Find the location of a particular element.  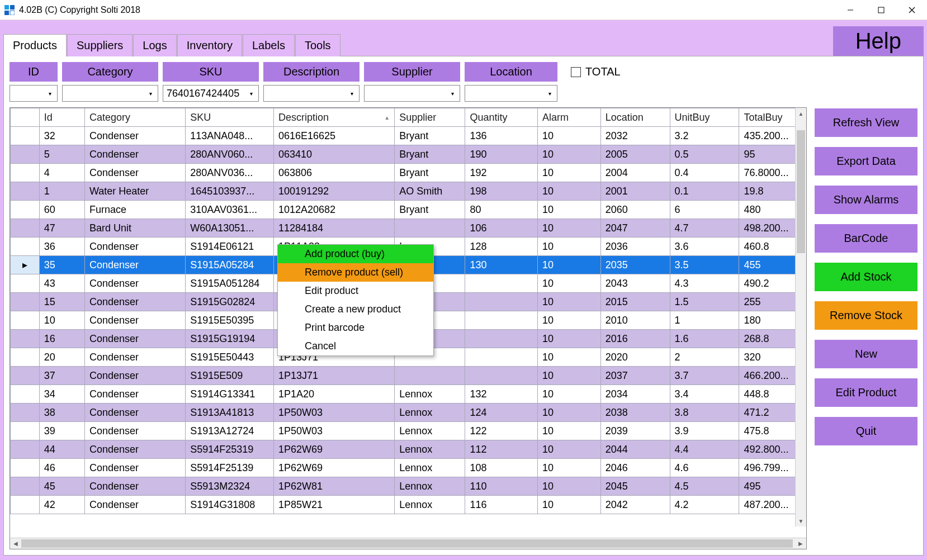

cell-quantity: 192 is located at coordinates (502, 173).